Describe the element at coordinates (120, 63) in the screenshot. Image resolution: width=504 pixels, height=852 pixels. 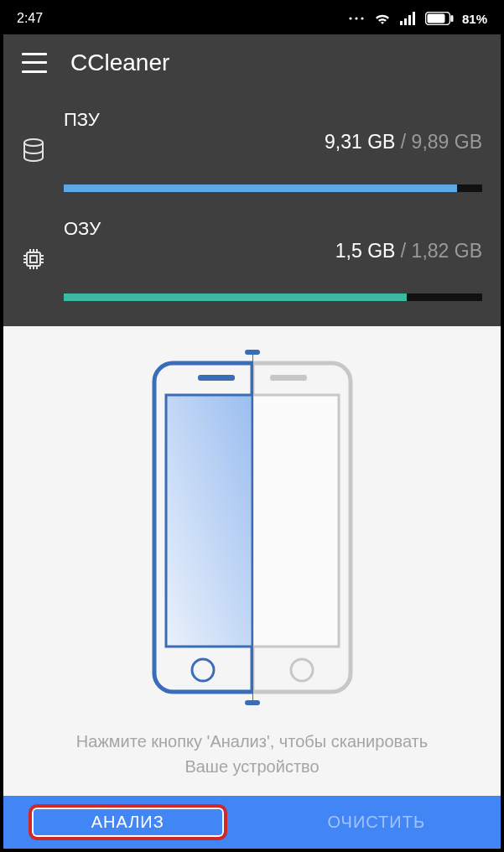
I see `app-title: CCleaner` at that location.